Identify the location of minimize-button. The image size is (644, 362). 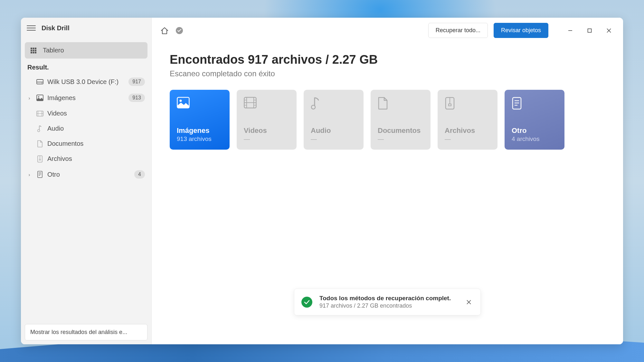
(570, 31).